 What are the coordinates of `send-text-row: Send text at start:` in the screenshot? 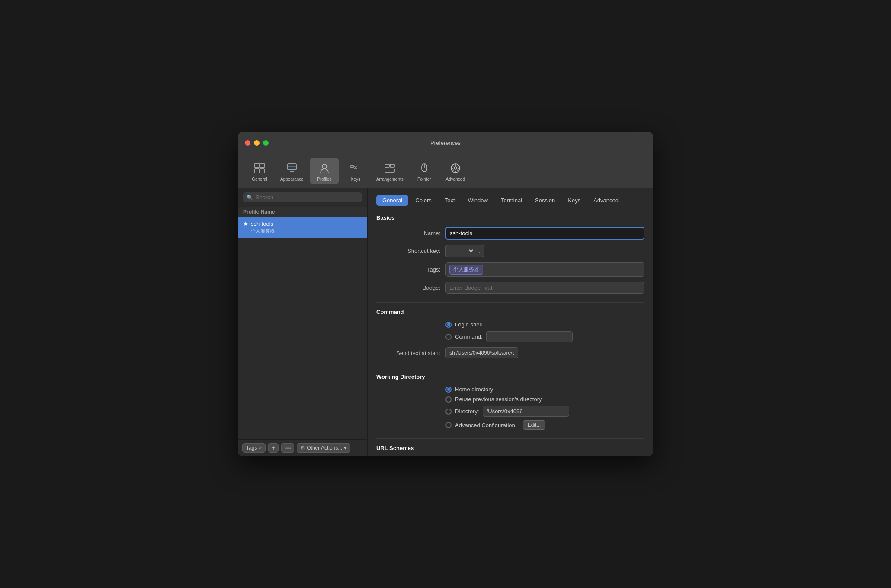 It's located at (510, 353).